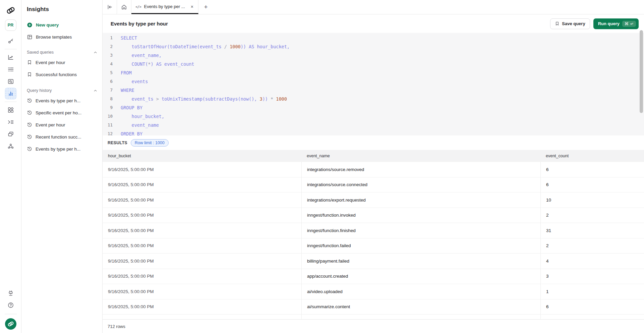 This screenshot has height=333, width=644. What do you see at coordinates (11, 69) in the screenshot?
I see `runs-list-icon` at bounding box center [11, 69].